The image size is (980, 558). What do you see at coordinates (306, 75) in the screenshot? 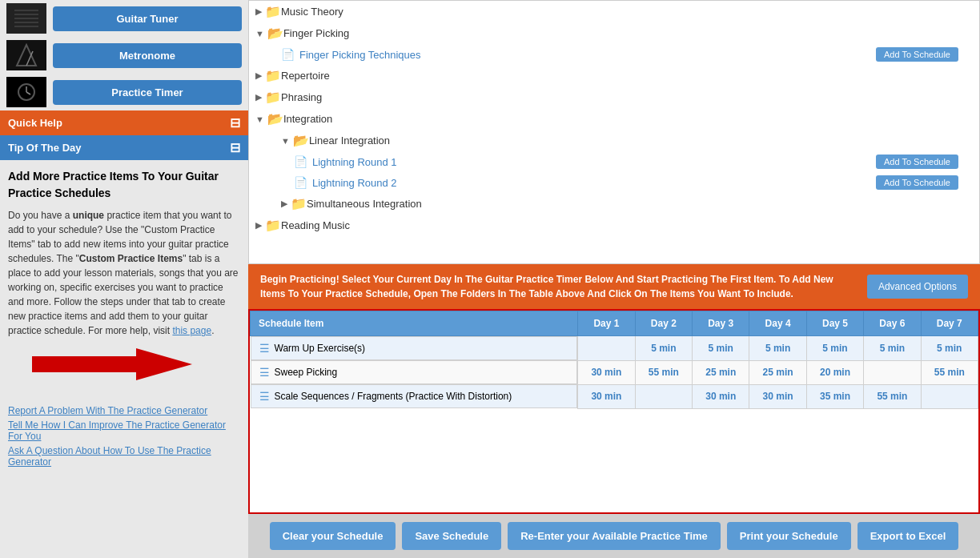
I see `tree-label: Repertoire` at bounding box center [306, 75].